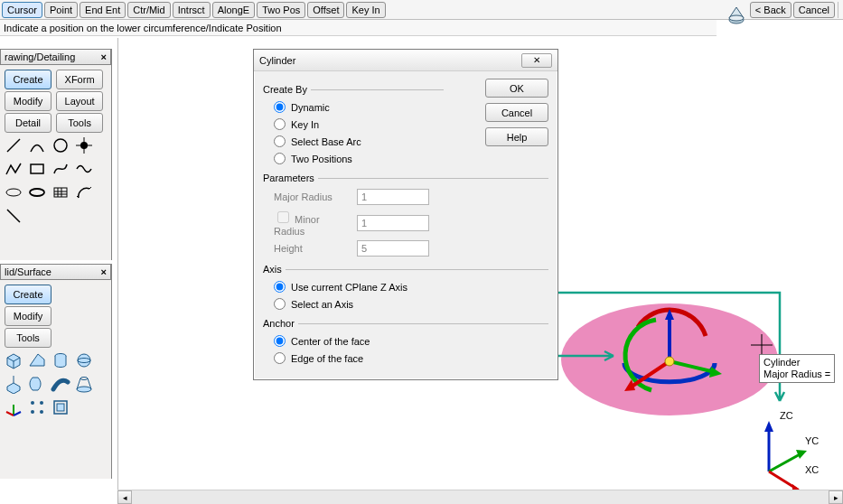 Image resolution: width=843 pixels, height=504 pixels. What do you see at coordinates (84, 169) in the screenshot?
I see `wave-icon` at bounding box center [84, 169].